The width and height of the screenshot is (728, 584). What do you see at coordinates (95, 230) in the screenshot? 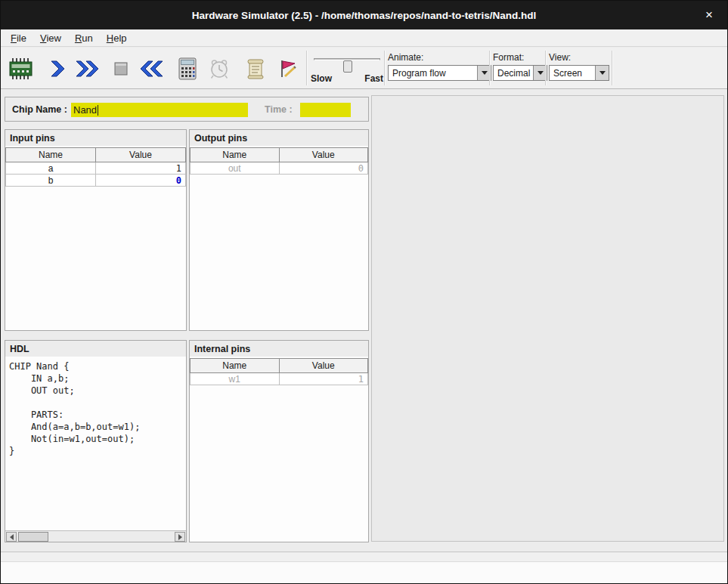
I see `input-pins-panel: Input pins Name Value a 1 b 0` at bounding box center [95, 230].